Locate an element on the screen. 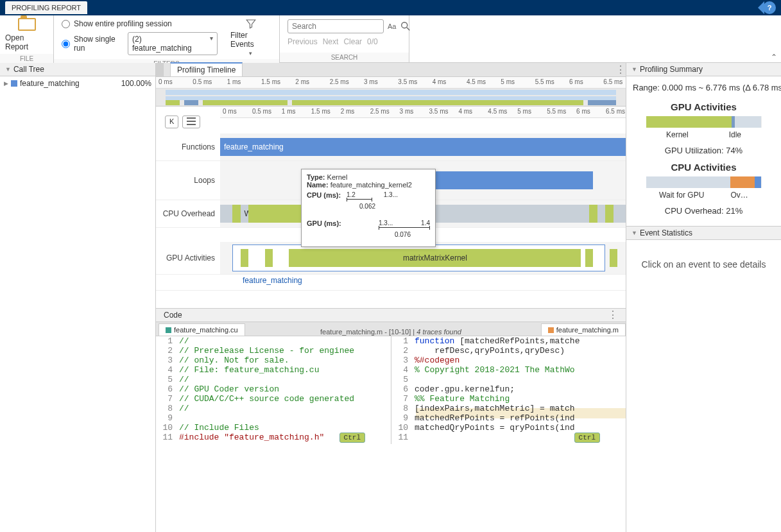  code-line: 2 refDesc,qryPoints,qryDesc) is located at coordinates (508, 350).